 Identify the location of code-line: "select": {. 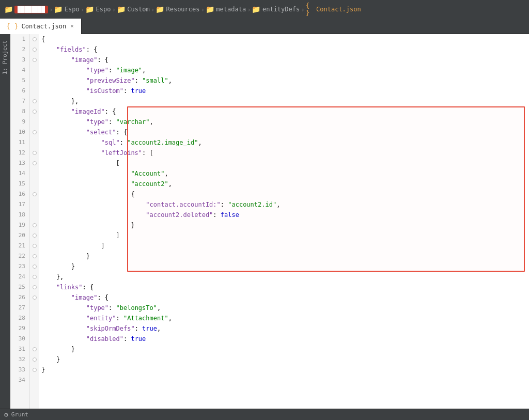
(285, 132).